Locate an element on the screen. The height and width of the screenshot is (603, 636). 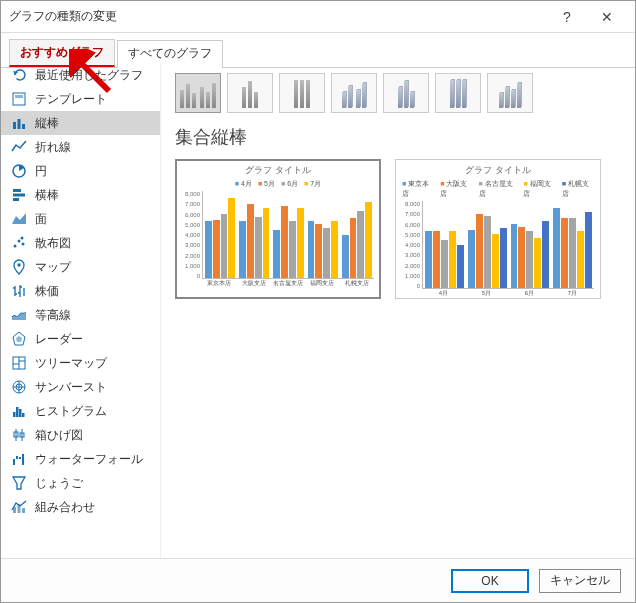
subtype-3d-clustered-column is located at coordinates (354, 93).